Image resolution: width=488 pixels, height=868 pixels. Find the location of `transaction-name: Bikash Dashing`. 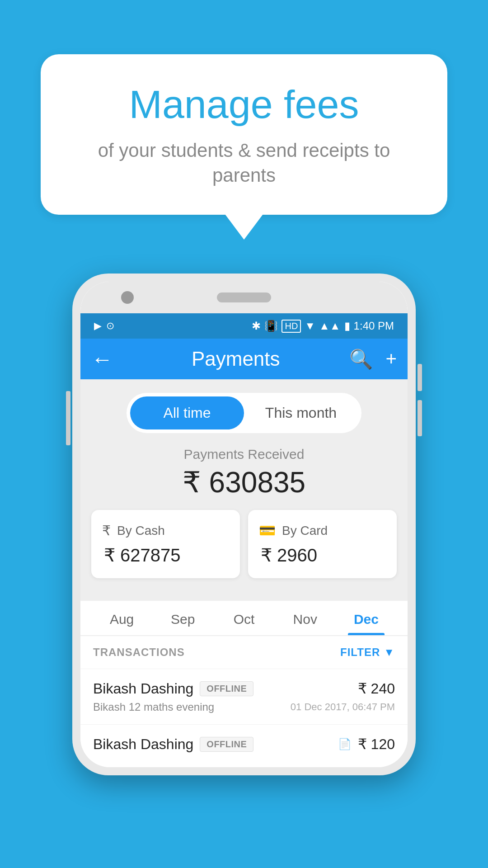

transaction-name: Bikash Dashing is located at coordinates (143, 689).